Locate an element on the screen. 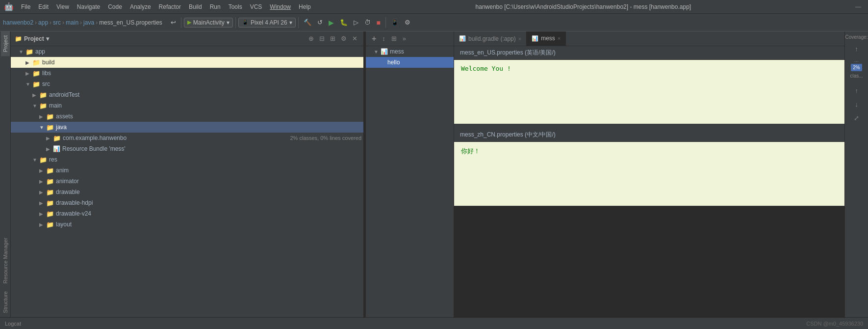  run-button: ▶ is located at coordinates (332, 23).